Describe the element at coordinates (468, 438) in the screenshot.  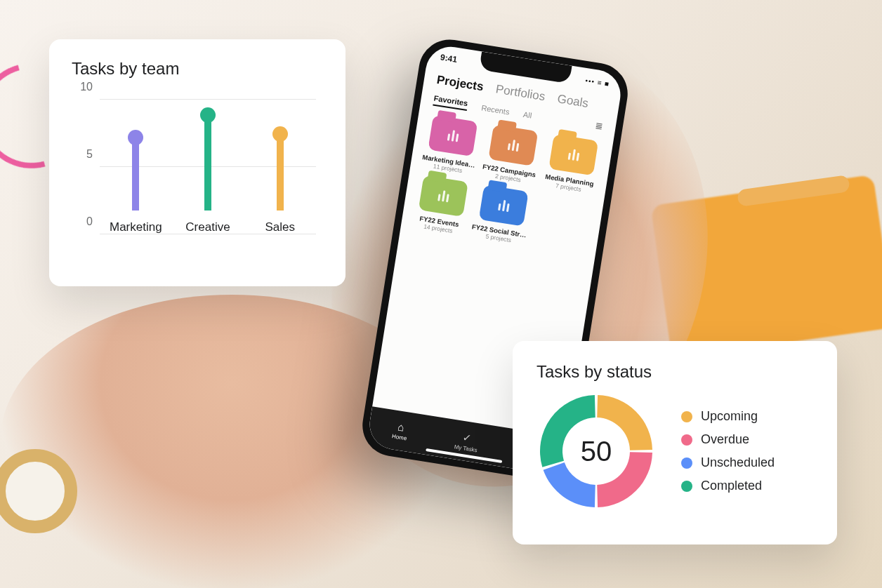
I see `my-tasks-icon: ✓` at that location.